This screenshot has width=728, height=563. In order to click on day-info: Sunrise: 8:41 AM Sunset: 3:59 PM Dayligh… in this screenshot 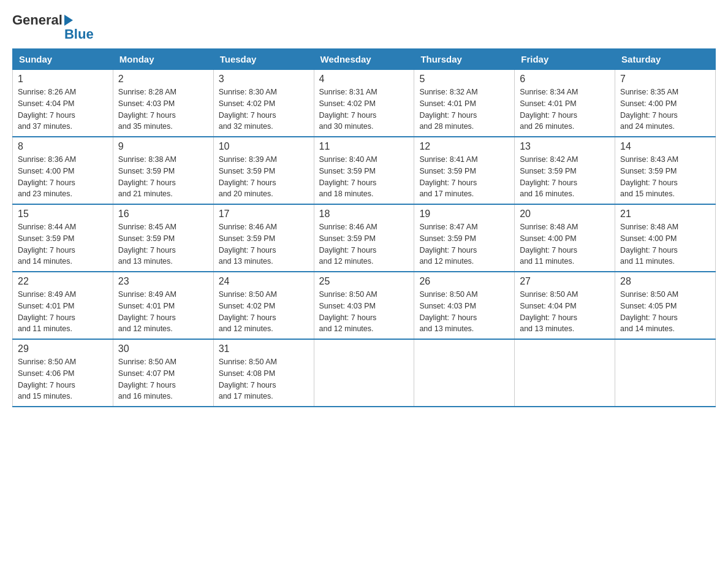, I will do `click(464, 177)`.